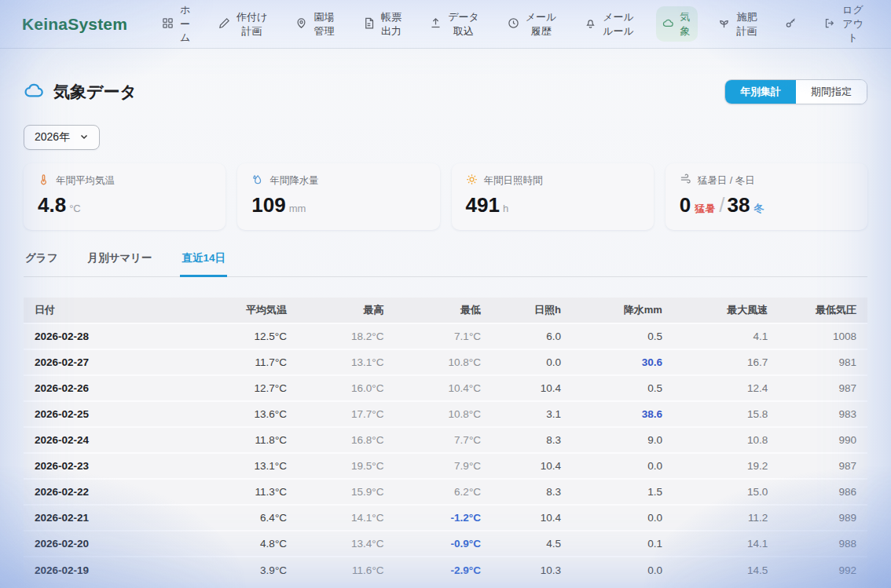  What do you see at coordinates (294, 181) in the screenshot?
I see `stat-label: 年間降水量` at bounding box center [294, 181].